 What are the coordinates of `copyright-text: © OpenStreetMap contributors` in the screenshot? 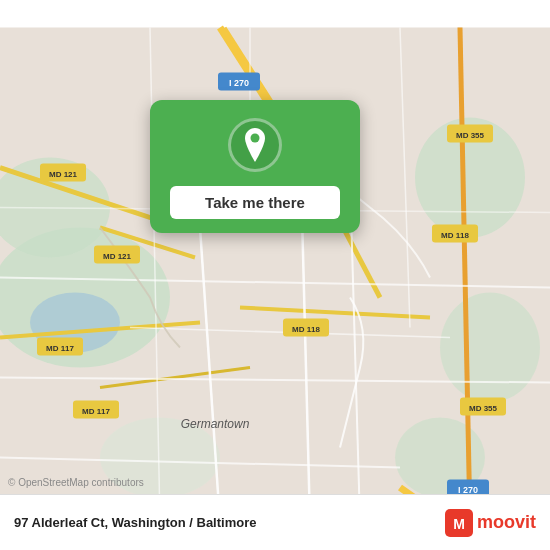 It's located at (76, 482).